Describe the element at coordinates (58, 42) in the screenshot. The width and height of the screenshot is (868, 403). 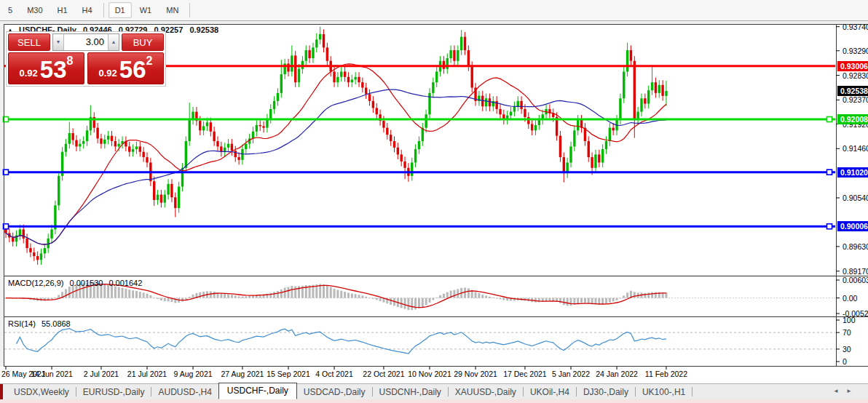
I see `volume-decrease-button: ▼` at that location.